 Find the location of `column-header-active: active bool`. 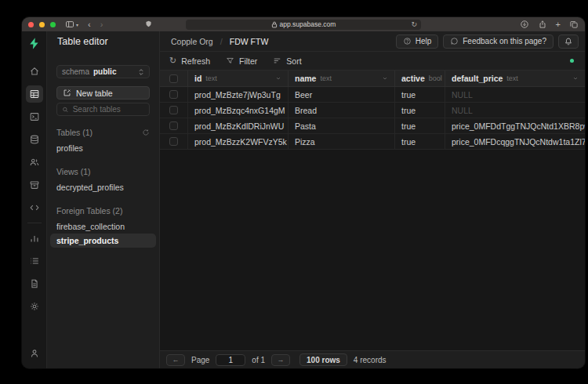

column-header-active: active bool is located at coordinates (420, 78).